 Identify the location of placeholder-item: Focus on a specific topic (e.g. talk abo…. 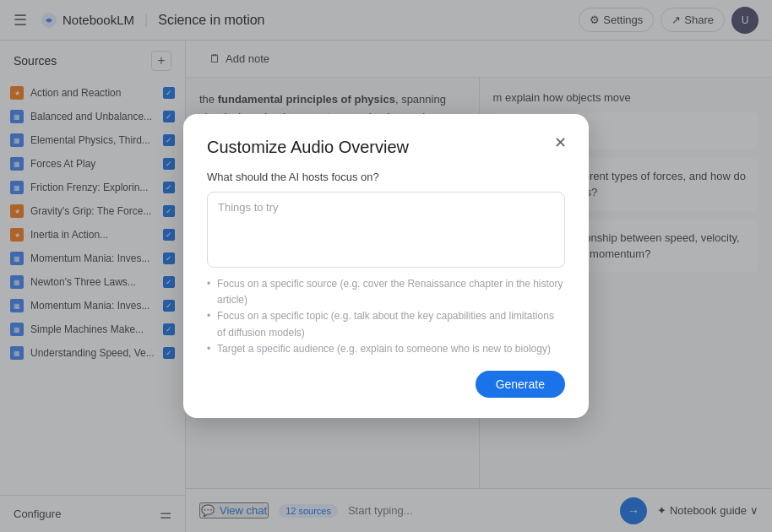
(386, 324).